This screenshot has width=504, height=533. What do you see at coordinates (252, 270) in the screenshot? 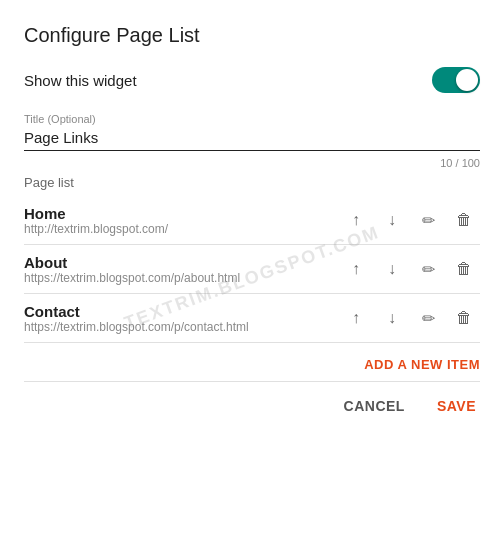
I see `table-row: About https://textrim.blogspot.com/p/abo…` at bounding box center [252, 270].